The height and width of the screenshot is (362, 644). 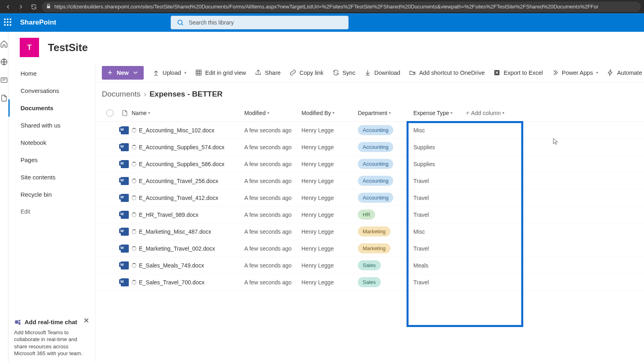 I want to click on table-row: E_Marketing_Misc_487.docxA few seconds a…, so click(x=369, y=232).